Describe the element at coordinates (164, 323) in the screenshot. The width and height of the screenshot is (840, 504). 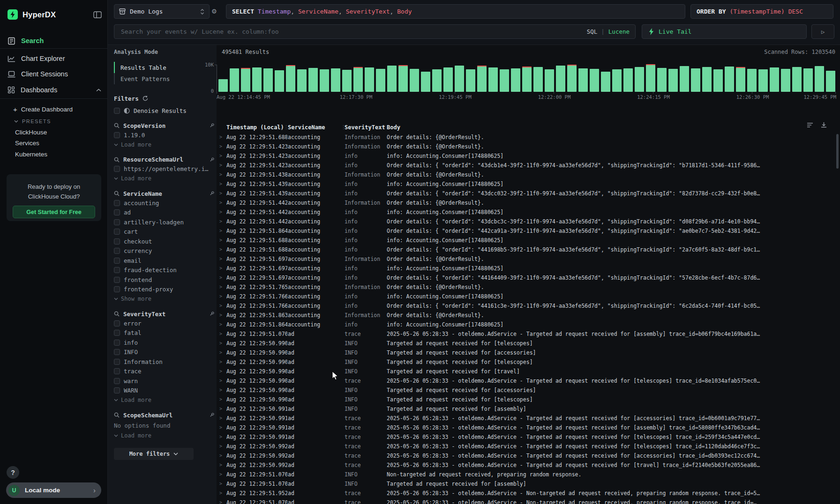
I see `filter-option: error` at that location.